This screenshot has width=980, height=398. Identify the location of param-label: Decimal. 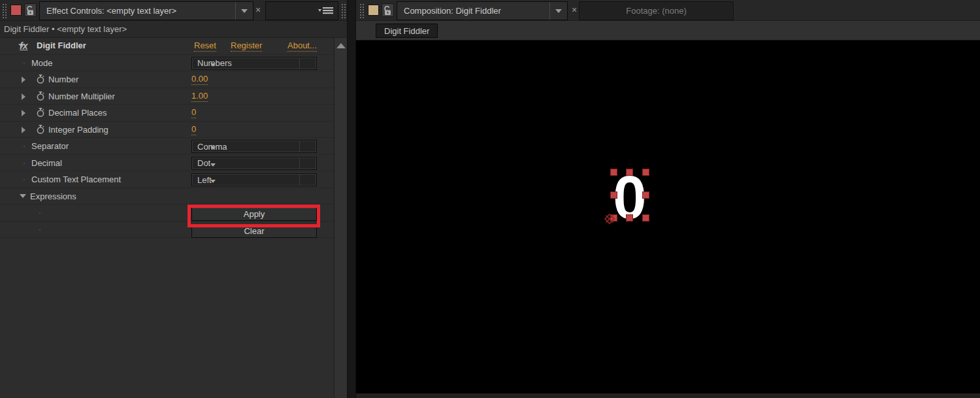
(47, 163).